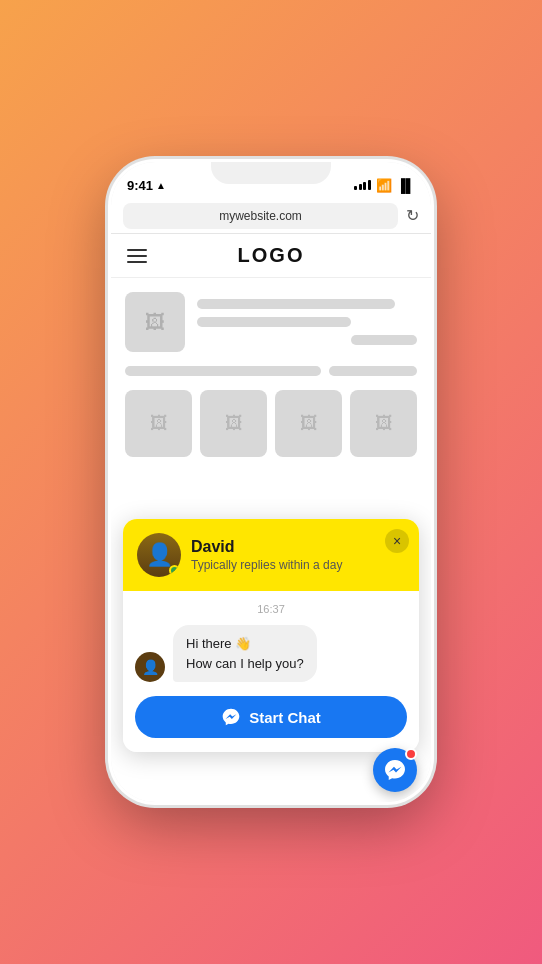  Describe the element at coordinates (158, 424) in the screenshot. I see `skeleton-card-1: 🖼` at that location.